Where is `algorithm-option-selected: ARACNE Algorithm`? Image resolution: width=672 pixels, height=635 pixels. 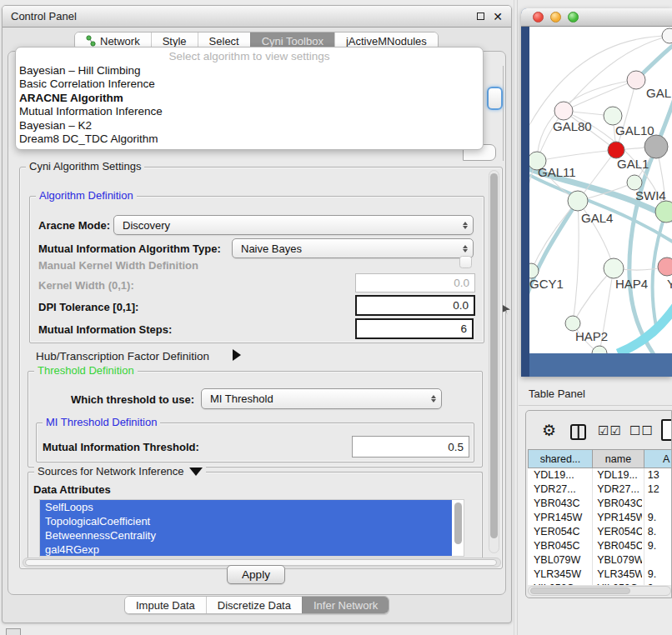 algorithm-option-selected: ARACNE Algorithm is located at coordinates (249, 98).